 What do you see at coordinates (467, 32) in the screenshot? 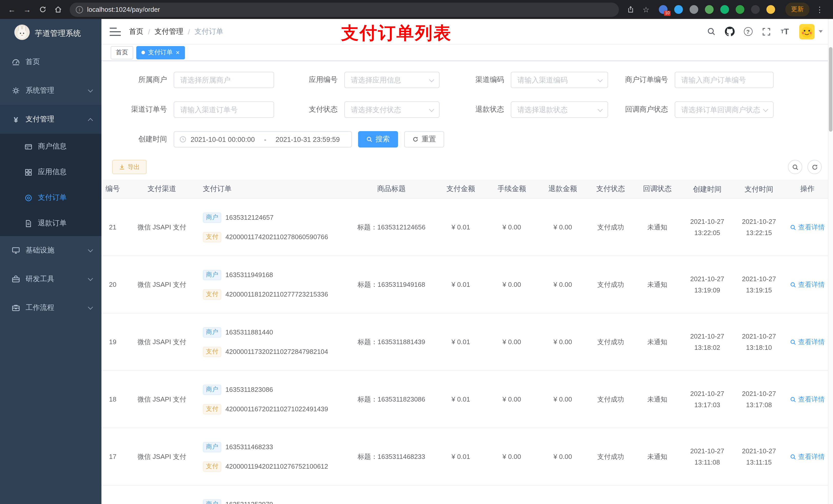
I see `page-header: 首页 / 支付管理 / 支付订单 支付订单列表 ? TT` at bounding box center [467, 32].